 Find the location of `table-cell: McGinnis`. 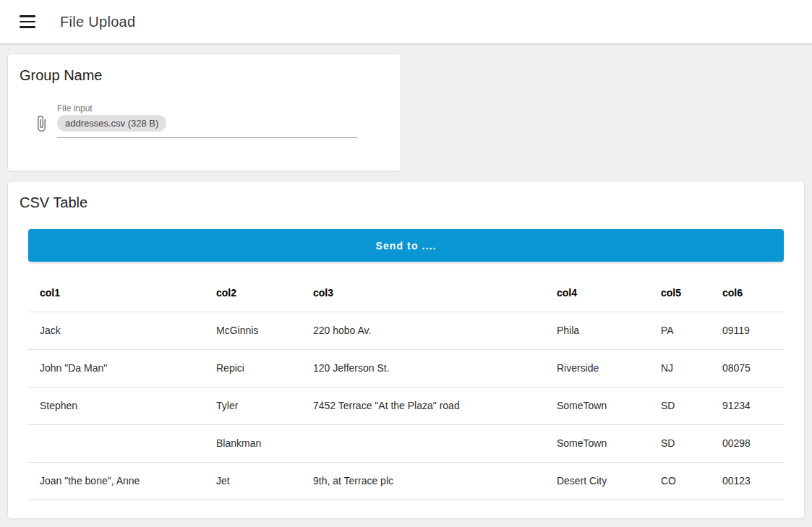

table-cell: McGinnis is located at coordinates (253, 330).